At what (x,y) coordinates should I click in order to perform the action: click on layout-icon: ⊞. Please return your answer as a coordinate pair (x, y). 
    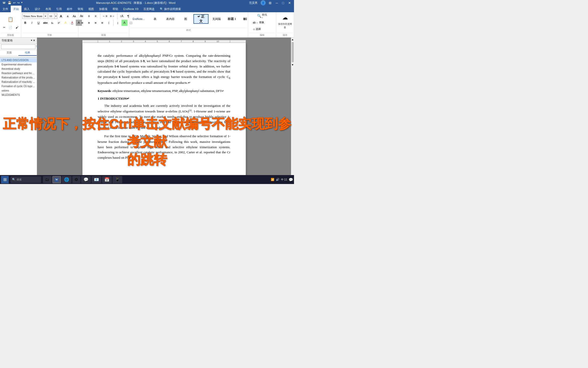
    Looking at the image, I should click on (270, 3).